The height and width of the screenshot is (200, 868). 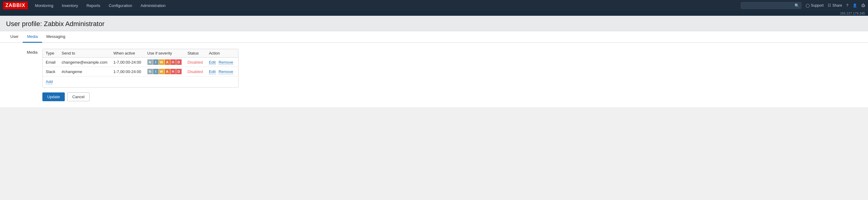 What do you see at coordinates (434, 13) in the screenshot?
I see `ip-bar: 165.227.179.245` at bounding box center [434, 13].